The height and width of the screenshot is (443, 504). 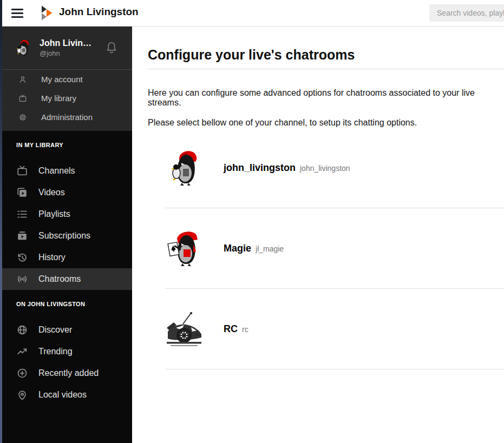 I want to click on page-title: Configure your live's chatrooms, so click(x=326, y=55).